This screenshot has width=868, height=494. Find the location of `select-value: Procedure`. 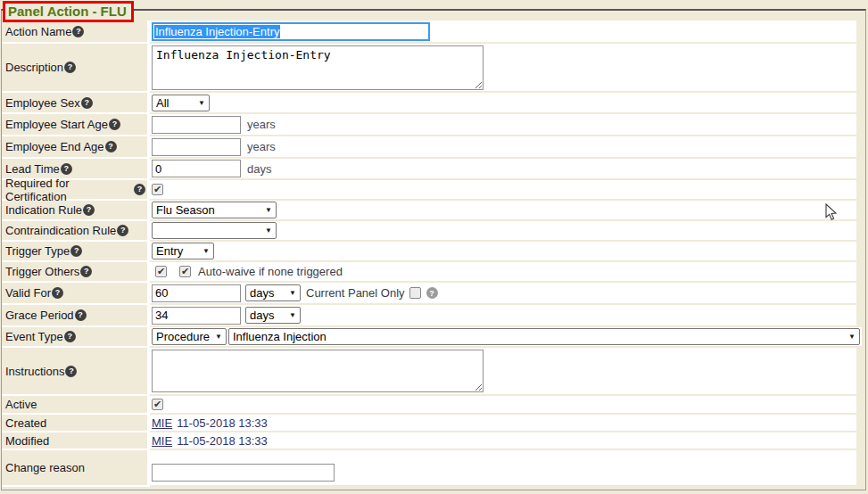

select-value: Procedure is located at coordinates (183, 337).